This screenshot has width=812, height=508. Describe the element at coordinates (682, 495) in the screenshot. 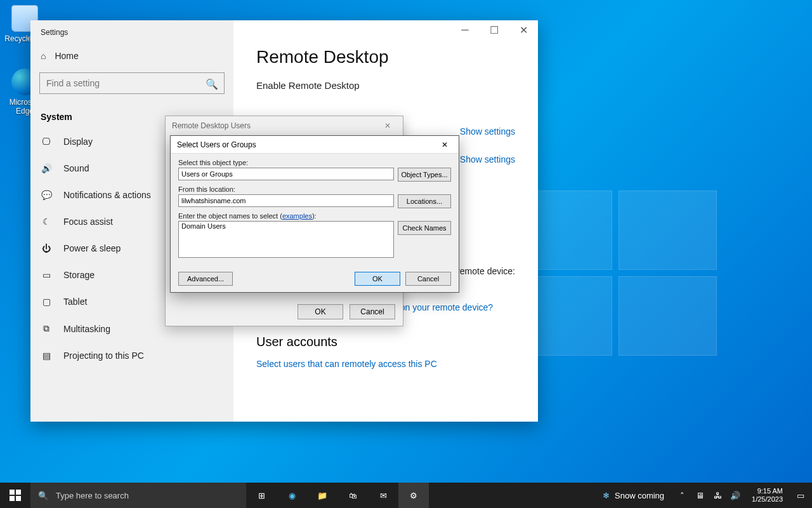

I see `tray-chevron-up-icon: ˄` at that location.